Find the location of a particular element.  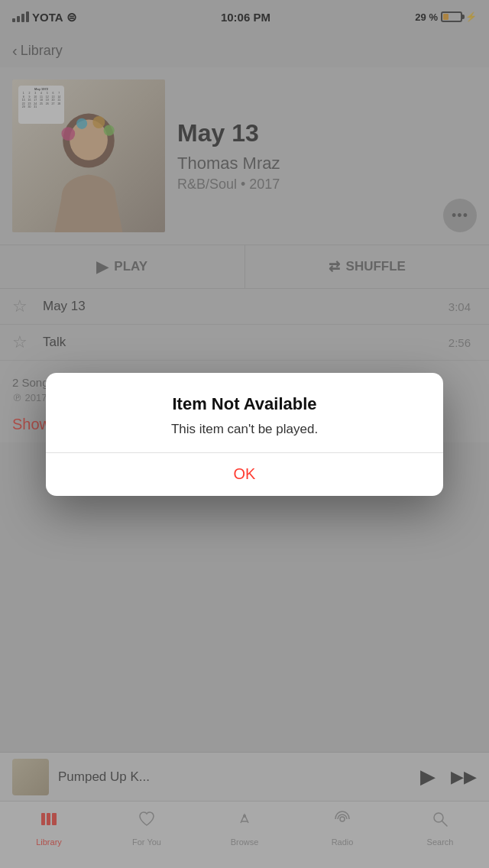

dialog-message: This item can't be played. is located at coordinates (244, 429).